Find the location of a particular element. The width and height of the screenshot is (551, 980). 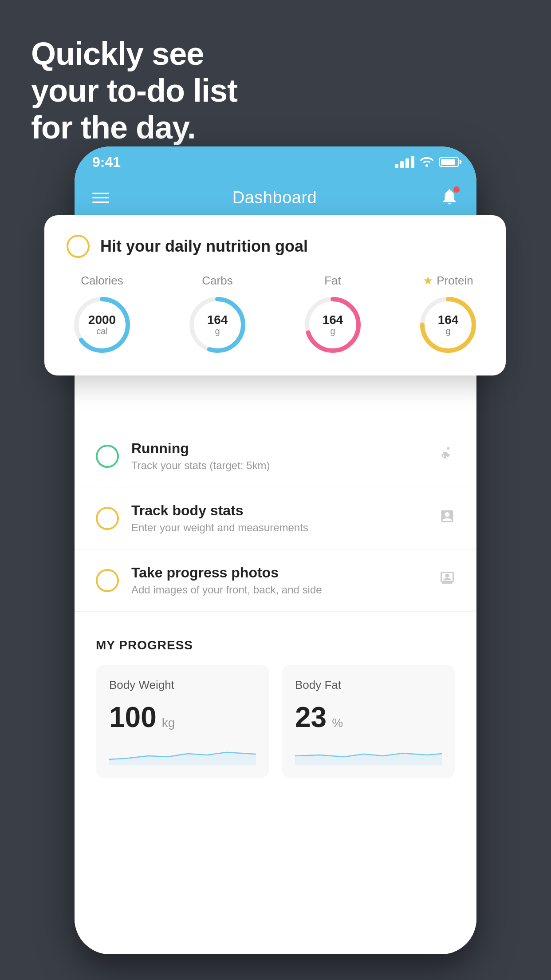

ring-protein: ★ Protein 164 g is located at coordinates (448, 315).